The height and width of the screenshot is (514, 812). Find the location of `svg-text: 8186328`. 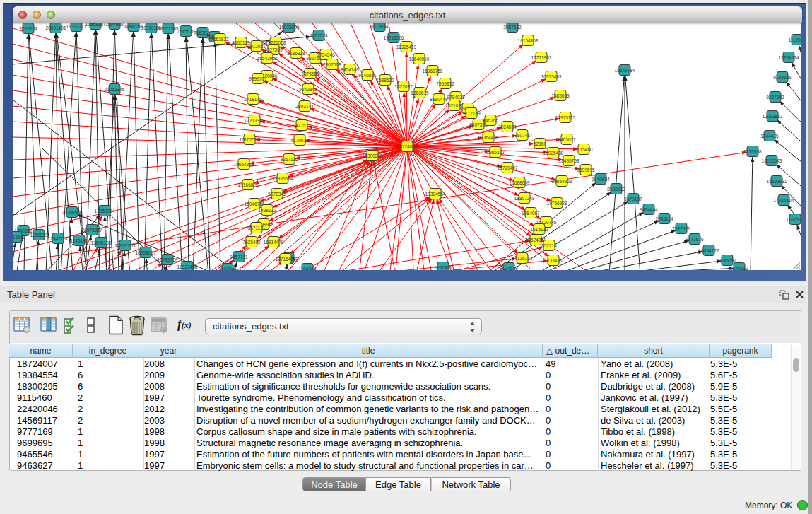

svg-text: 8186328 is located at coordinates (296, 54).